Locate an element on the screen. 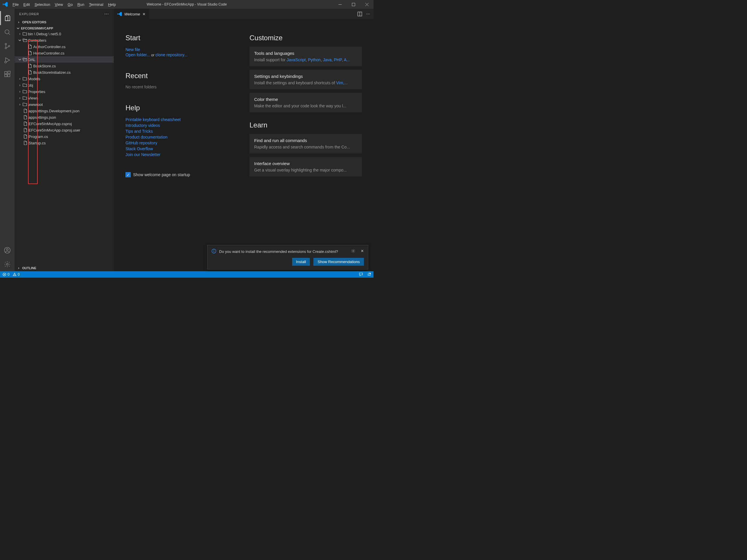  help-link: Product documentation is located at coordinates (182, 137).